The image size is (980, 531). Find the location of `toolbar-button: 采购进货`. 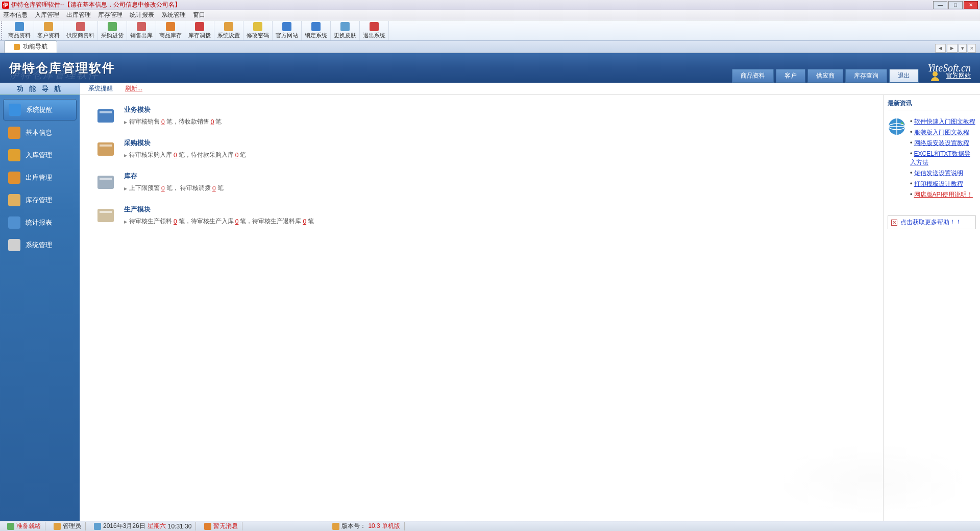

toolbar-button: 采购进货 is located at coordinates (112, 31).